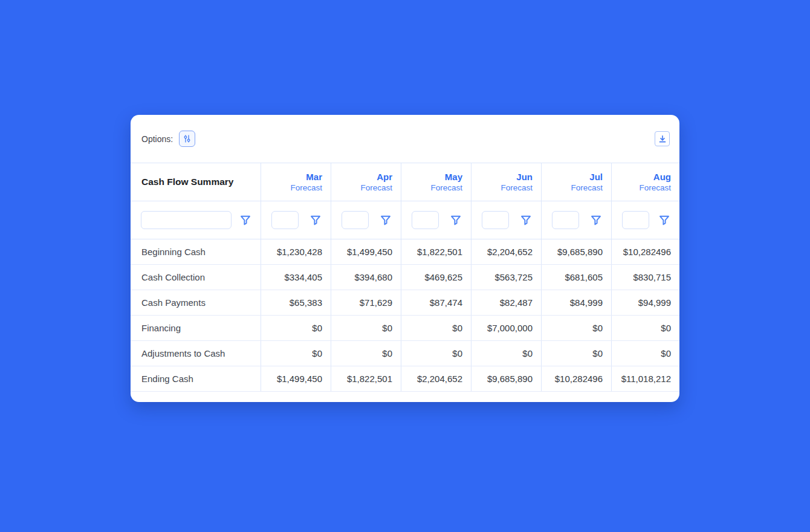 This screenshot has height=532, width=810. Describe the element at coordinates (196, 302) in the screenshot. I see `row-label: Cash Payments` at that location.